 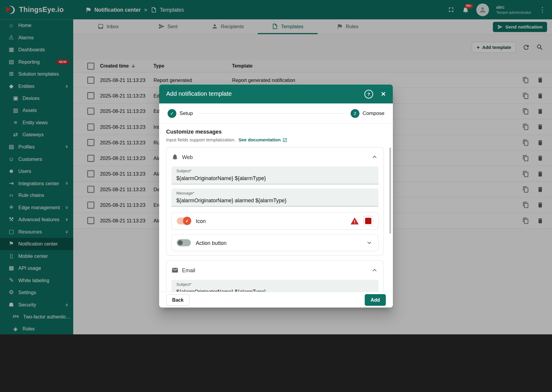 I want to click on envelope-icon, so click(x=175, y=270).